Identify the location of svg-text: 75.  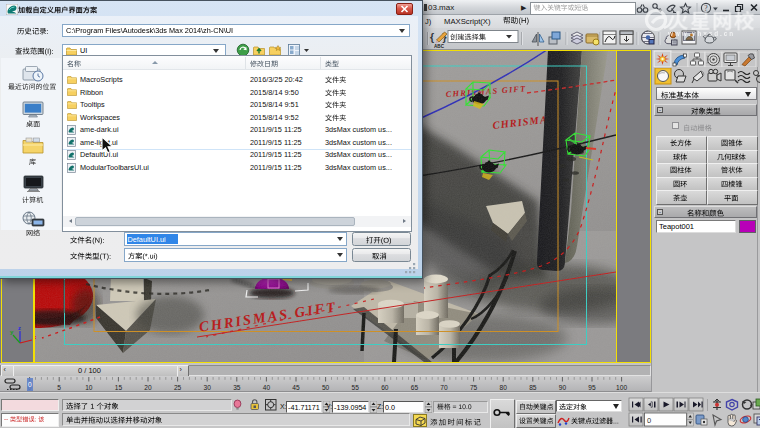
(474, 388).